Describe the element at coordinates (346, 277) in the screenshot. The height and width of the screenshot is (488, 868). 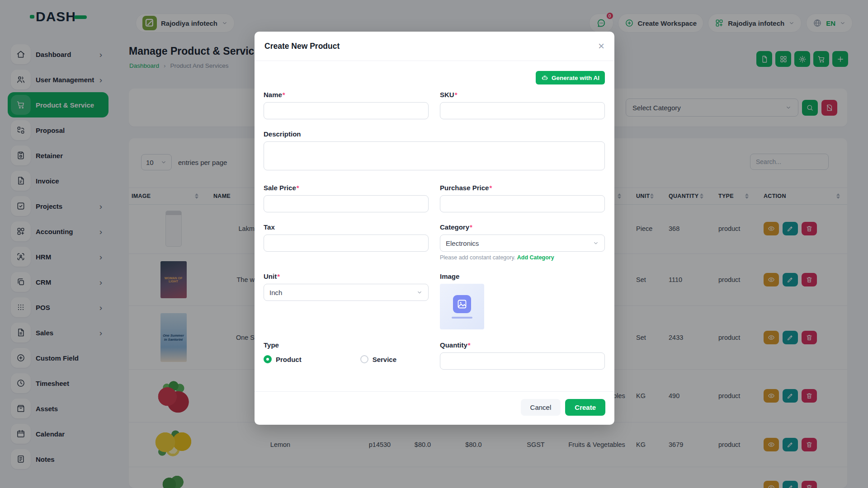
I see `unit-label: Unit*` at that location.